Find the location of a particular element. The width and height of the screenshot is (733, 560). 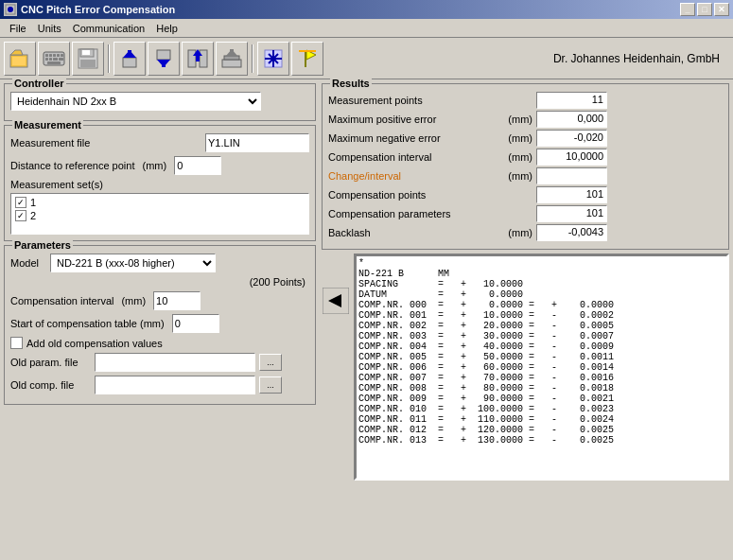

menu-units: Units is located at coordinates (49, 28).